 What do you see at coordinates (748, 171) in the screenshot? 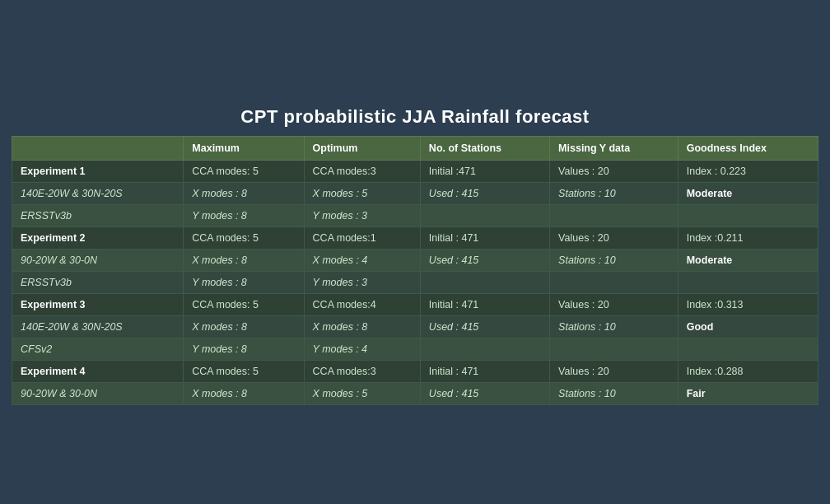
I see `table-cell: Index : 0.223` at bounding box center [748, 171].